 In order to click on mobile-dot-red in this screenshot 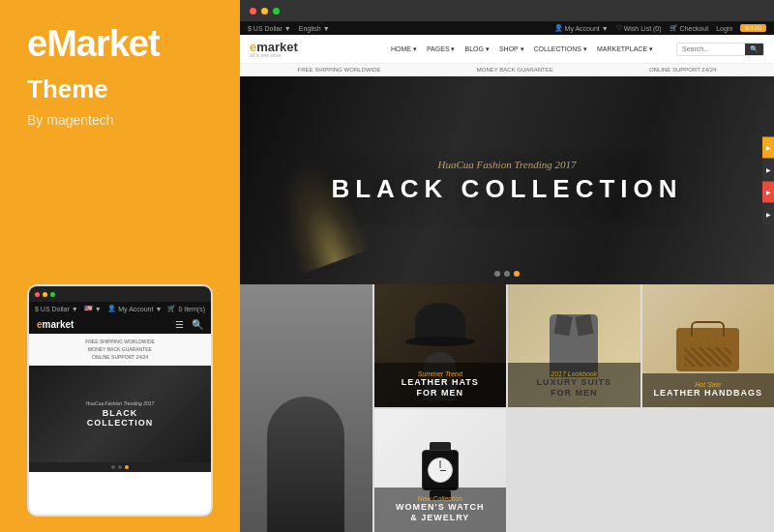, I will do `click(37, 294)`.